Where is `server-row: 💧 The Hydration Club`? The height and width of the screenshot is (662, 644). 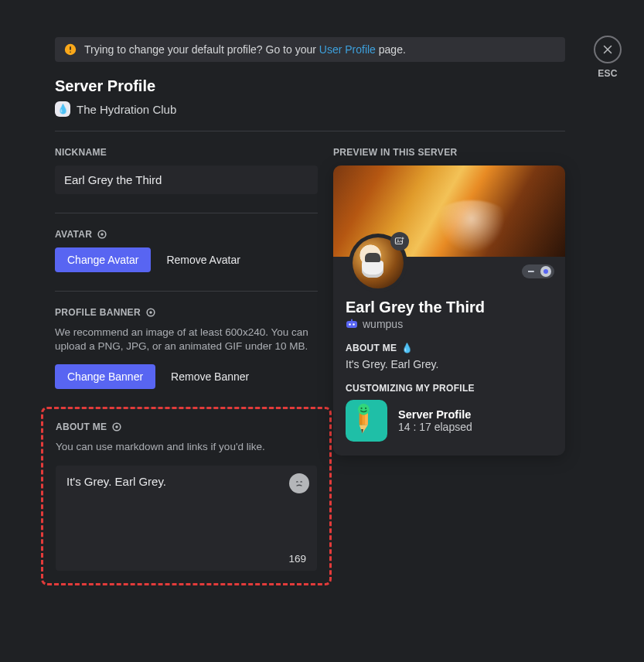
server-row: 💧 The Hydration Club is located at coordinates (310, 109).